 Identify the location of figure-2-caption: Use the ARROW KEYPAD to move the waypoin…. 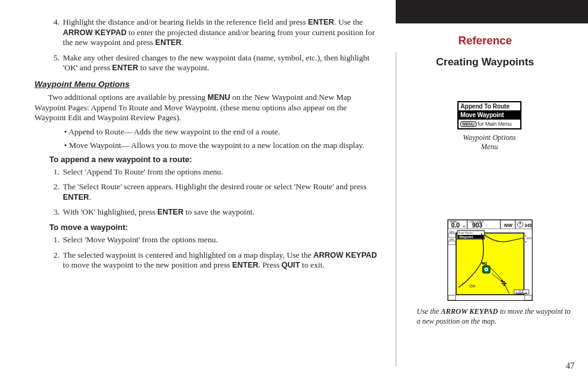
(494, 317).